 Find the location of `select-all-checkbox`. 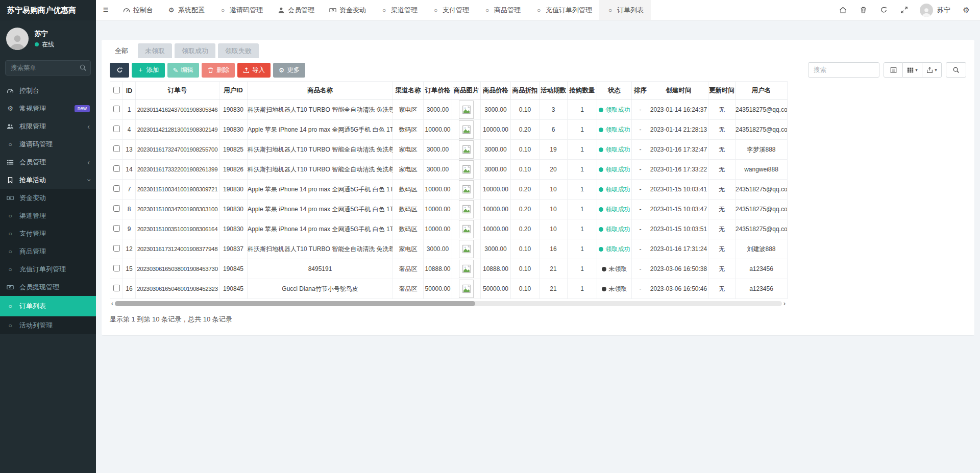

select-all-checkbox is located at coordinates (116, 90).